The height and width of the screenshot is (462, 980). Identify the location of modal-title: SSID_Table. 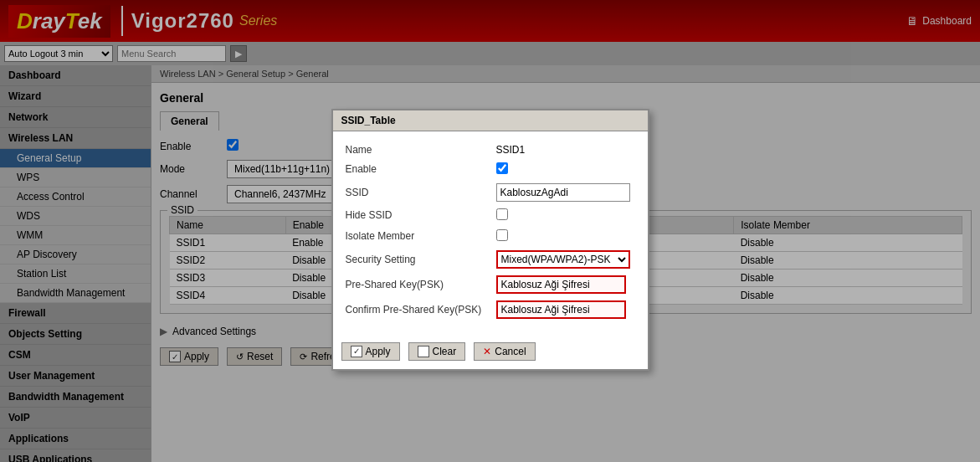
(490, 121).